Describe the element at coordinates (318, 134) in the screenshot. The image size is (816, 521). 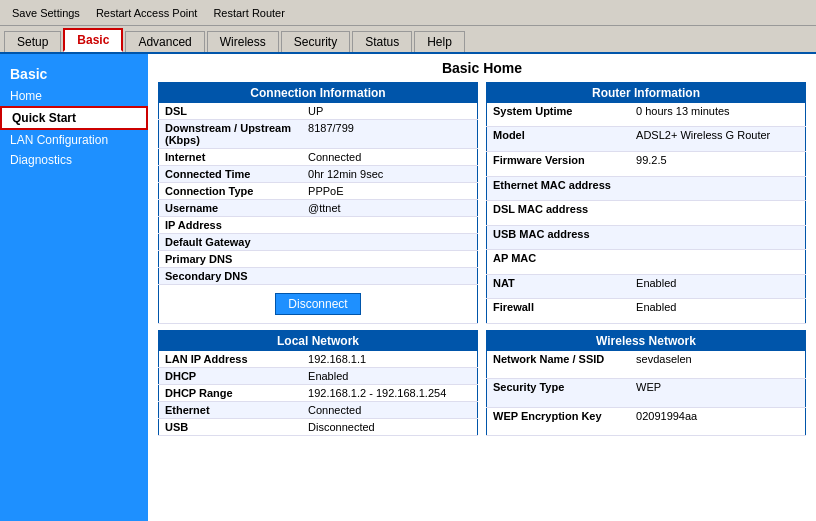
I see `table-row: Downstream / Upstream (Kbps) 8187/799` at that location.